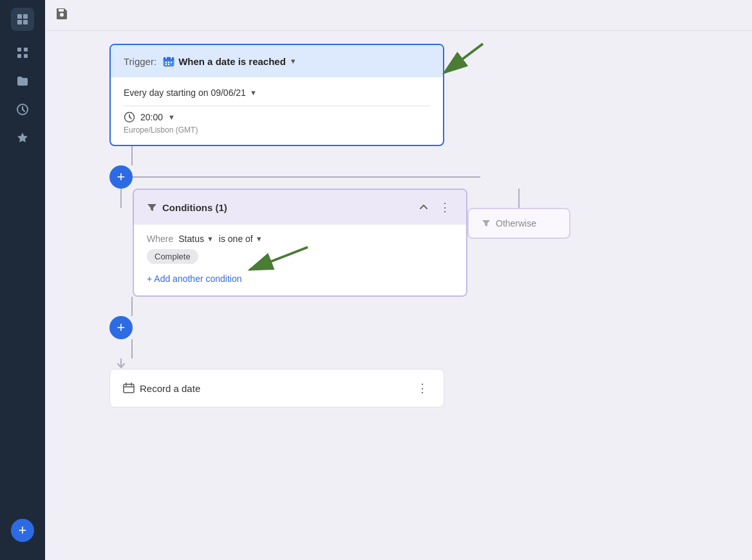 Image resolution: width=752 pixels, height=560 pixels. What do you see at coordinates (519, 198) in the screenshot?
I see `vline-otherwise` at bounding box center [519, 198].